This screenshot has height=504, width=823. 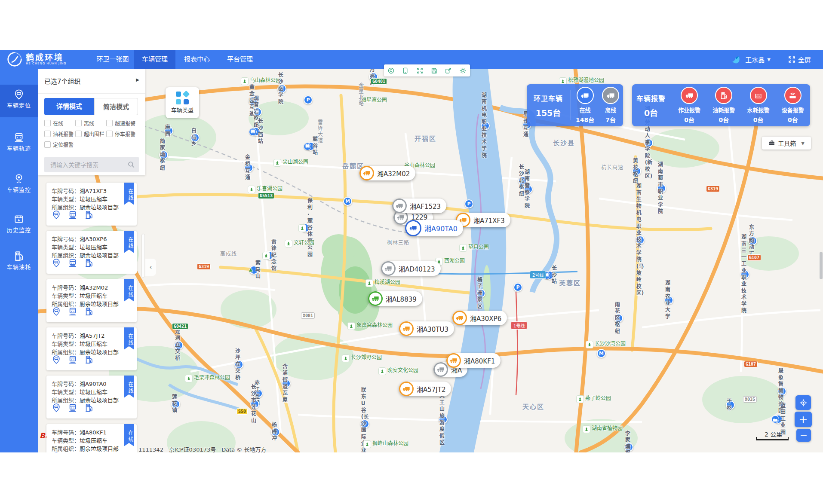 I want to click on map-label: 高成线, so click(x=229, y=254).